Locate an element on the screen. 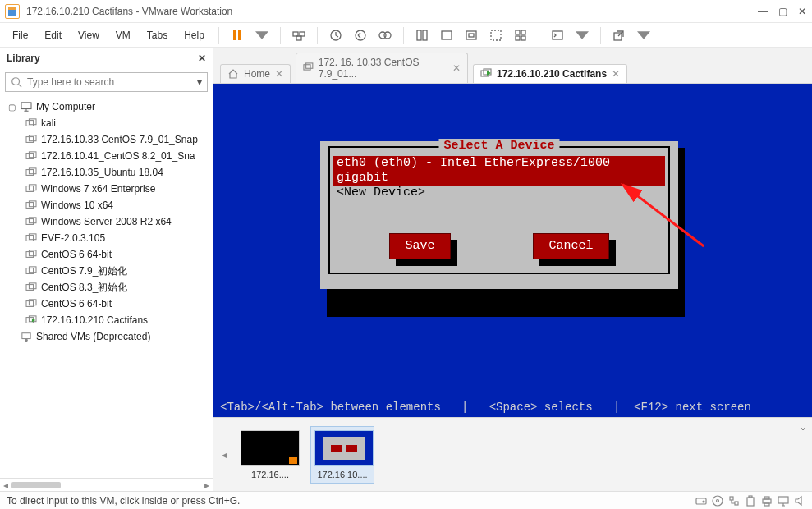 This screenshot has height=509, width=812. tree-vm-item: Windows Server 2008 R2 x64 is located at coordinates (107, 222).